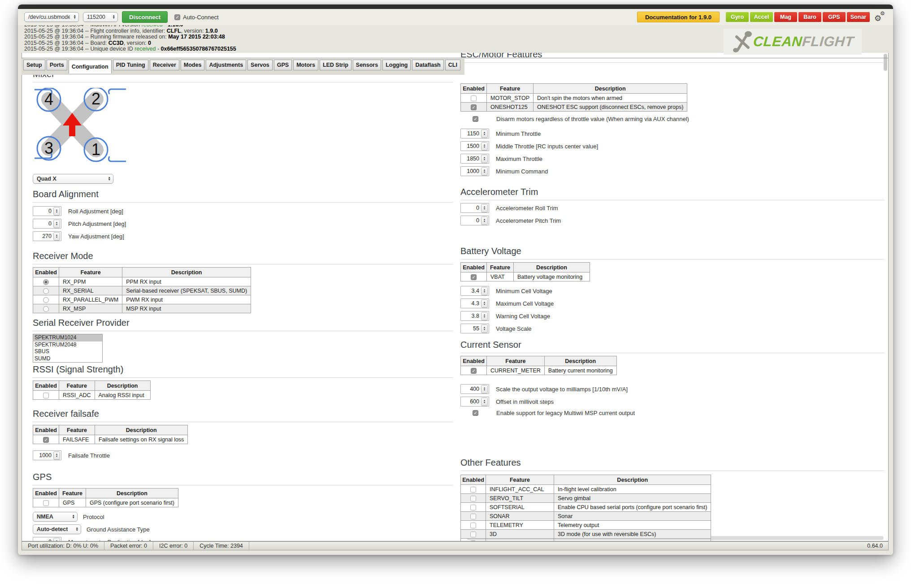 The width and height of the screenshot is (911, 588). What do you see at coordinates (68, 348) in the screenshot?
I see `serial-receiver-provider-listbox: SPEKTRUM1024SPEKTRUM2048SBUSSUMD` at bounding box center [68, 348].